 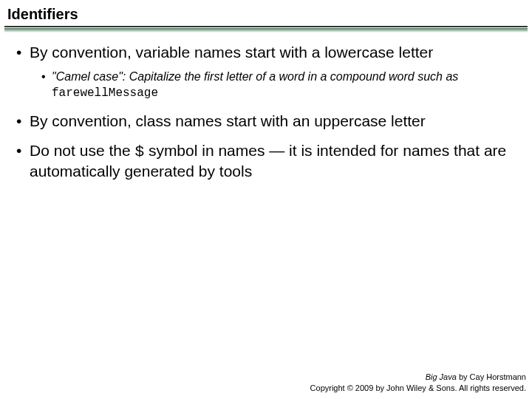 I want to click on footer-copyright: Copyright © 2009 by John Wiley & Sons. A…, so click(x=418, y=388).